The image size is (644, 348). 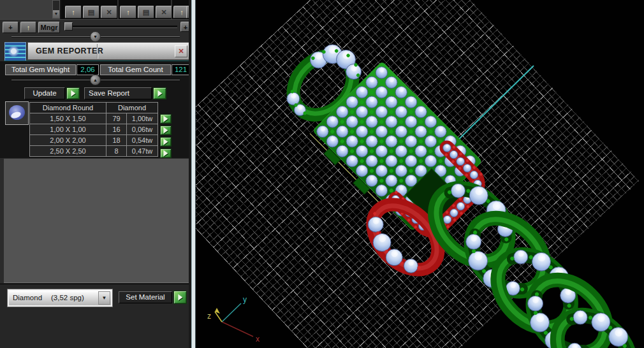 I want to click on col-header-diamond: Diamond, so click(x=132, y=108).